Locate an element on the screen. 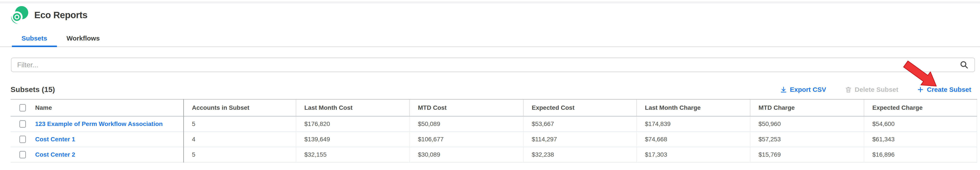 This screenshot has width=980, height=170. tab-subsets: Subsets is located at coordinates (34, 39).